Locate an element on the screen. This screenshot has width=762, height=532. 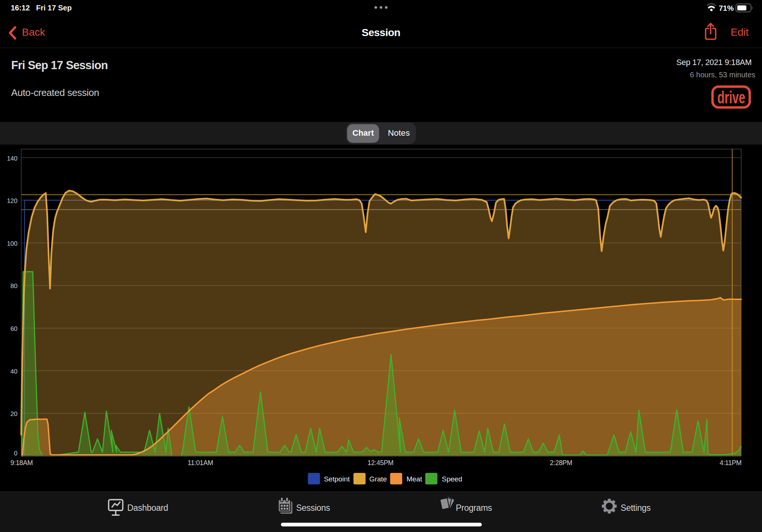
svg-text: Dashboard is located at coordinates (148, 508).